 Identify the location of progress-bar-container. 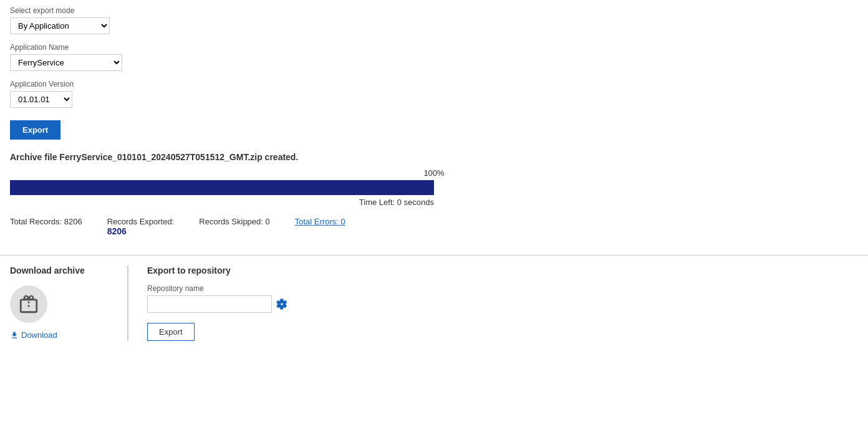
(222, 188).